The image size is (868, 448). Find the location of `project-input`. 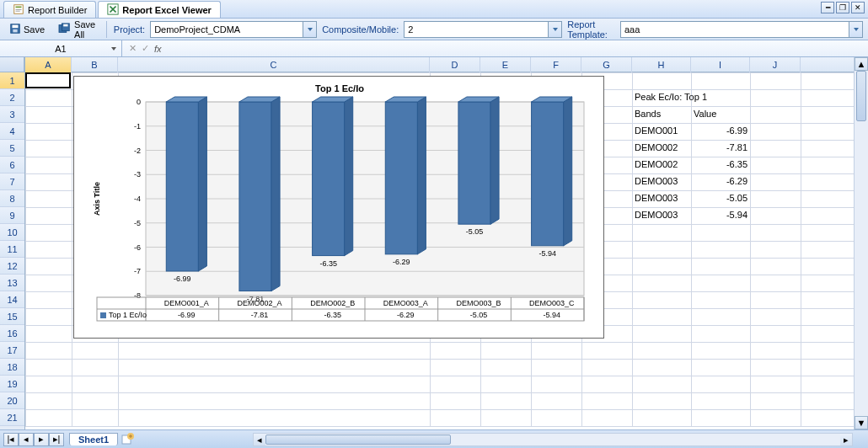

project-input is located at coordinates (227, 29).